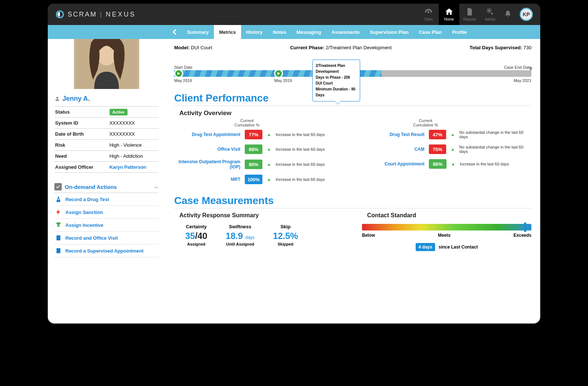  Describe the element at coordinates (107, 65) in the screenshot. I see `client-photo` at that location.